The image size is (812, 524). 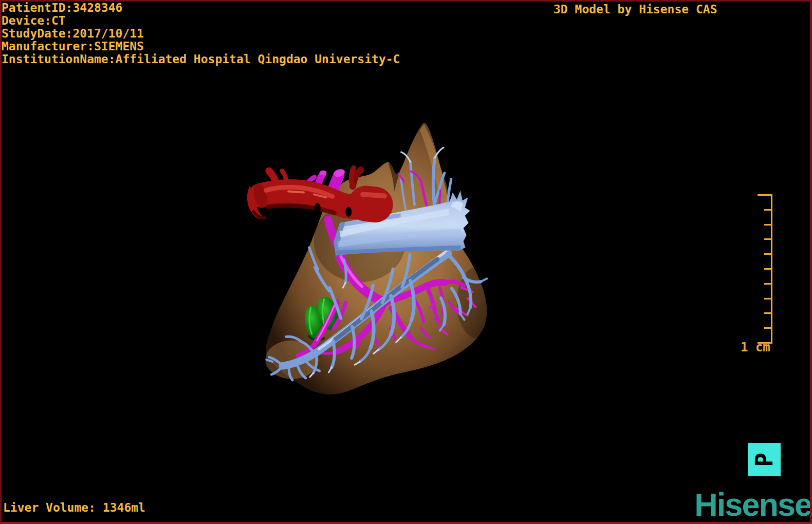 I want to click on liver-volume-readout: Liver Volume: 1346ml, so click(x=74, y=508).